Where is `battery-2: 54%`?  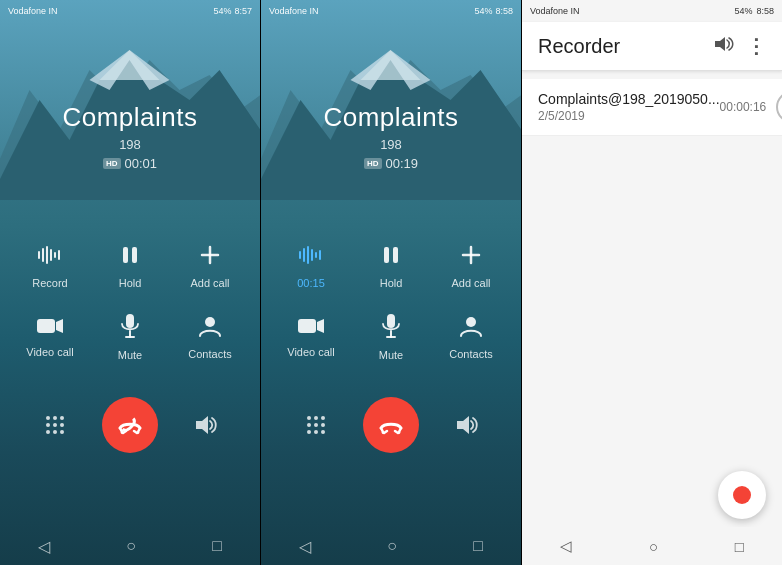 battery-2: 54% is located at coordinates (483, 11).